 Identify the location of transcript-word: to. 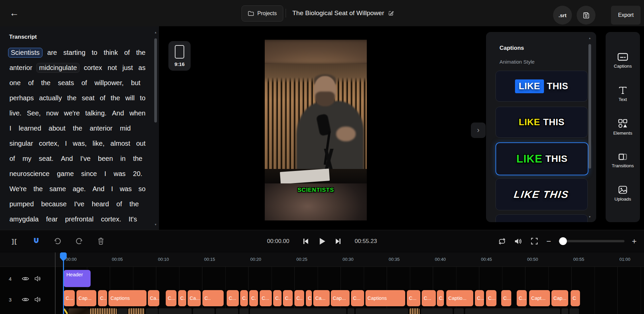
(94, 53).